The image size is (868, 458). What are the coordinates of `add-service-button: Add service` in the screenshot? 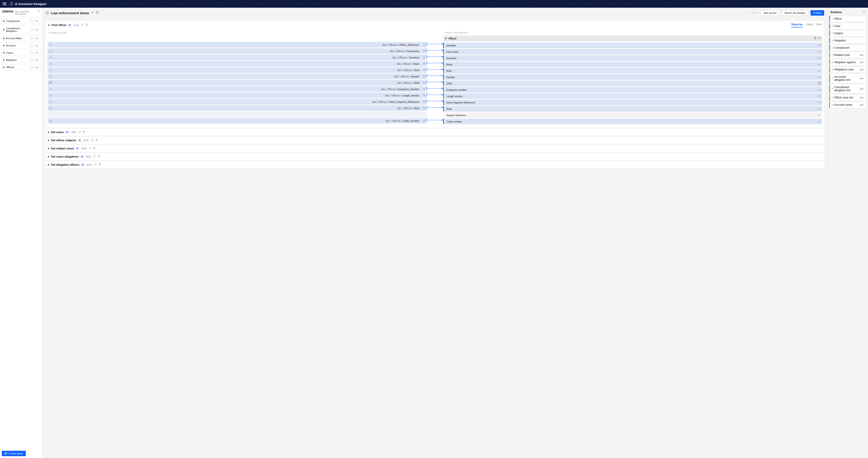 It's located at (770, 13).